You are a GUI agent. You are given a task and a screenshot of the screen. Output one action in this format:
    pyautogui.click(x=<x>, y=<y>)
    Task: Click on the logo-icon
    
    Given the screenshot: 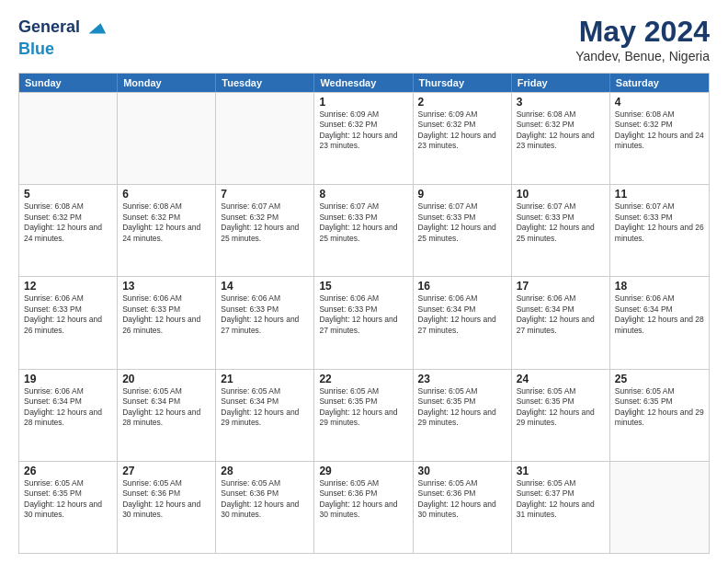 What is the action you would take?
    pyautogui.click(x=95, y=28)
    